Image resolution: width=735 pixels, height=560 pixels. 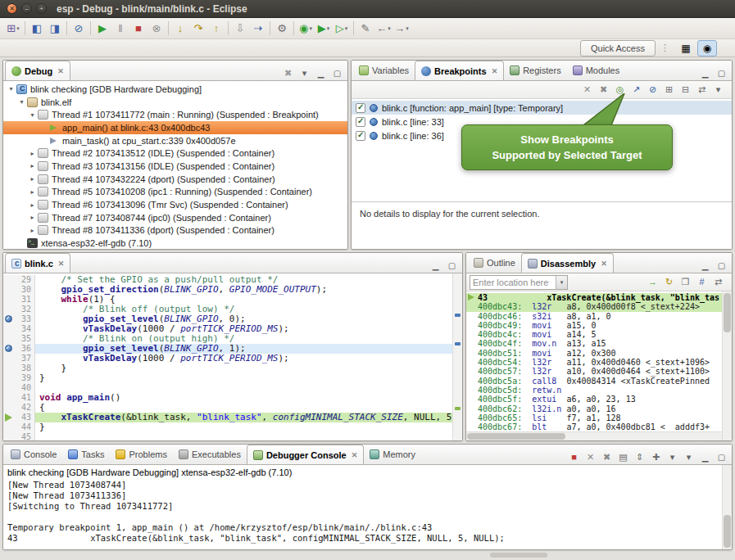 What do you see at coordinates (599, 334) in the screenshot?
I see `disassembly-row: 400dbc4c: movi a14, 5` at bounding box center [599, 334].